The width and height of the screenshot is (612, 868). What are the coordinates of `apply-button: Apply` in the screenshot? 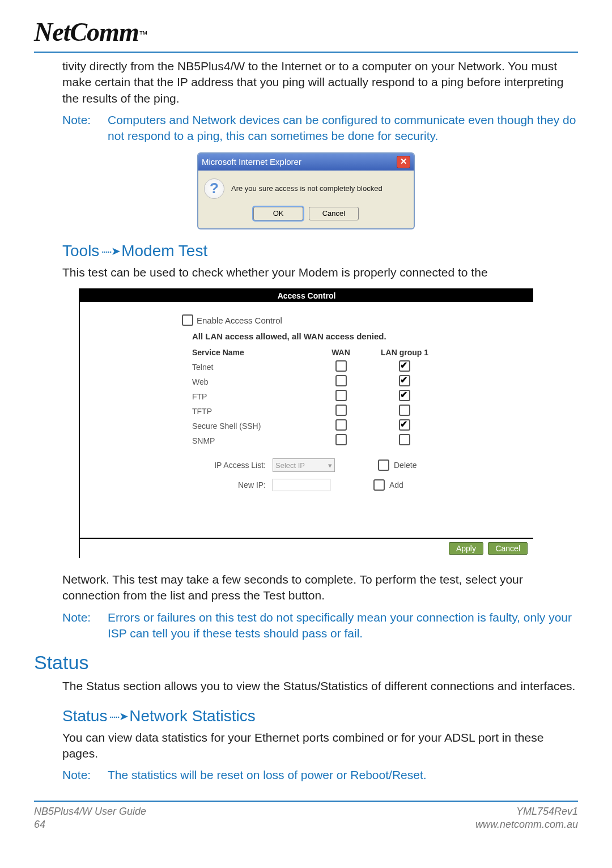 It's located at (466, 548).